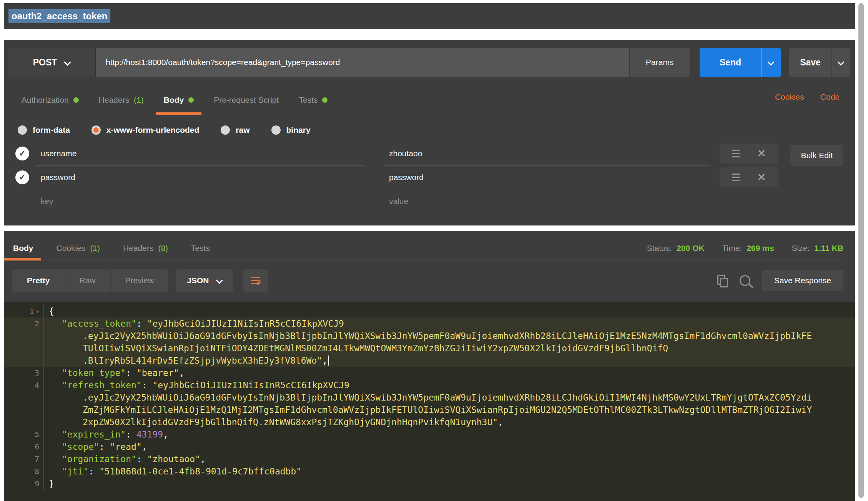 The width and height of the screenshot is (868, 501). What do you see at coordinates (205, 281) in the screenshot?
I see `format-select: JSON` at bounding box center [205, 281].